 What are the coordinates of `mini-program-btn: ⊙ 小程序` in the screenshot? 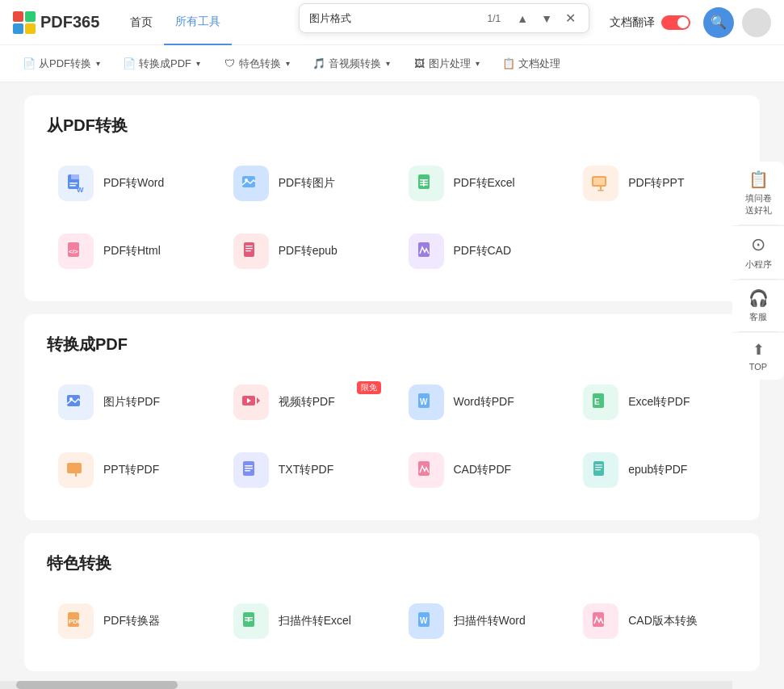 It's located at (758, 252).